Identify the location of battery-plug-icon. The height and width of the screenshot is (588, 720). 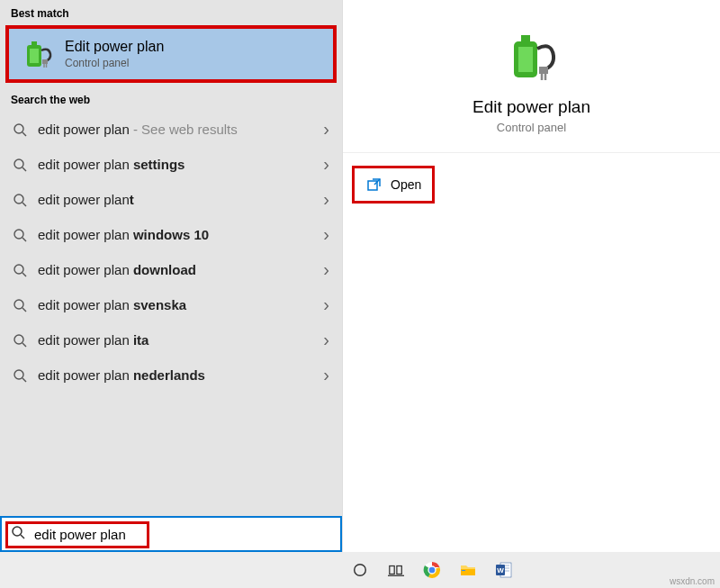
(38, 54).